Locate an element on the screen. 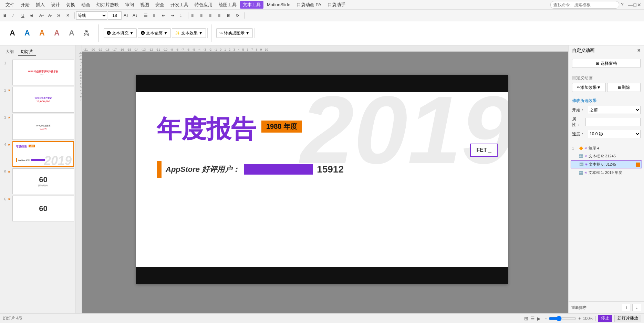 The width and height of the screenshot is (644, 323). reorder-down-button: ↓ is located at coordinates (637, 308).